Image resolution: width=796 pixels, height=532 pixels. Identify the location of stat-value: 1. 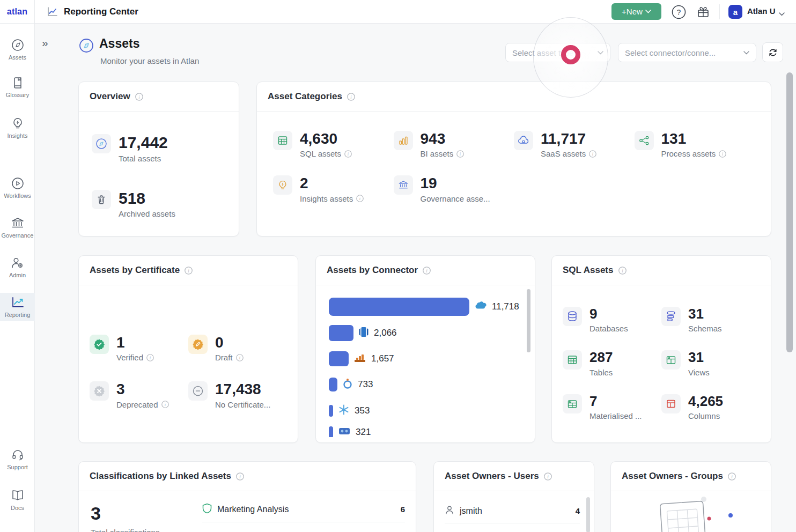
(135, 342).